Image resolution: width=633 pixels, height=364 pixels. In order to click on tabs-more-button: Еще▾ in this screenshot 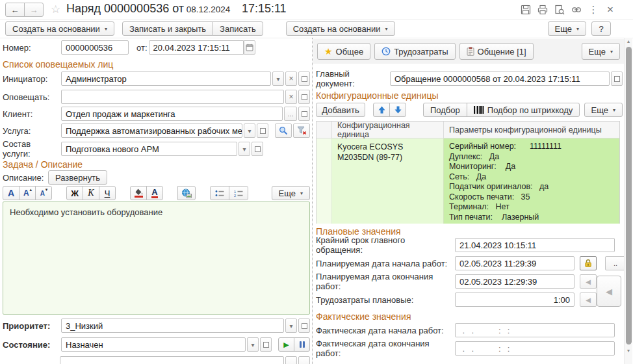, I will do `click(601, 51)`.